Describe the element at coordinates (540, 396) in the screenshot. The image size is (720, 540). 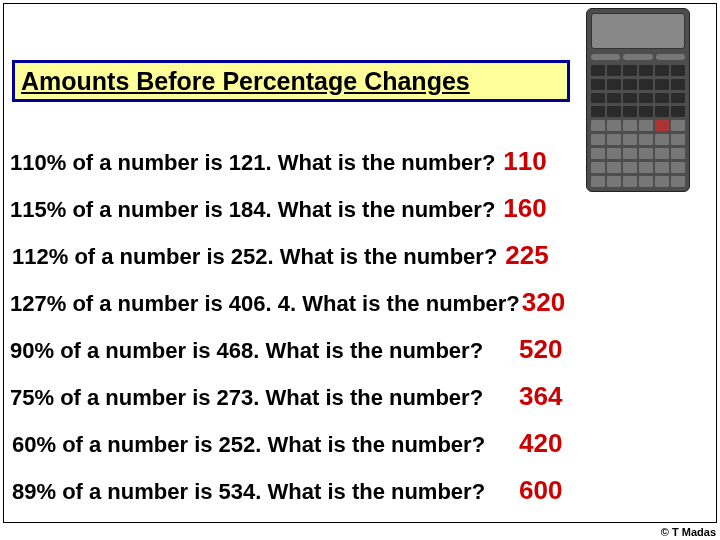
I see `answer-text: 364` at that location.